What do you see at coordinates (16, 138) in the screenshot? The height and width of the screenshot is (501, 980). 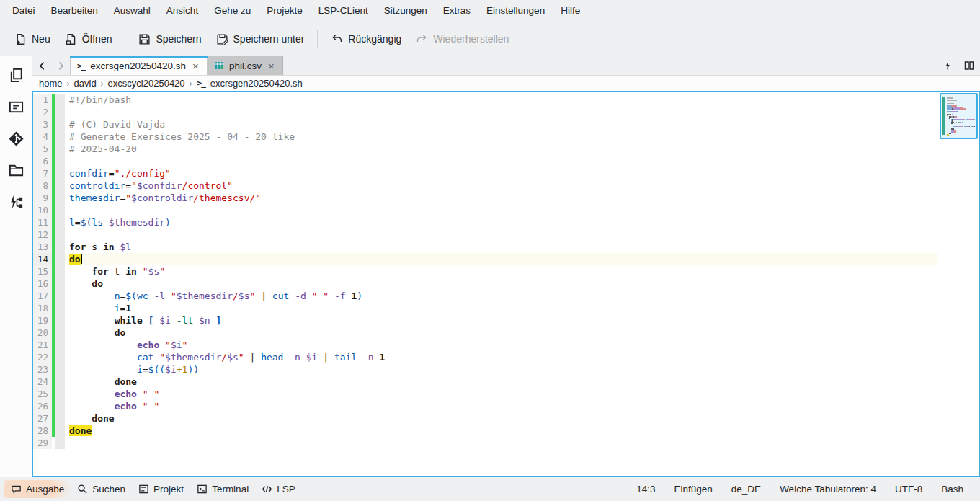 I see `git-icon` at bounding box center [16, 138].